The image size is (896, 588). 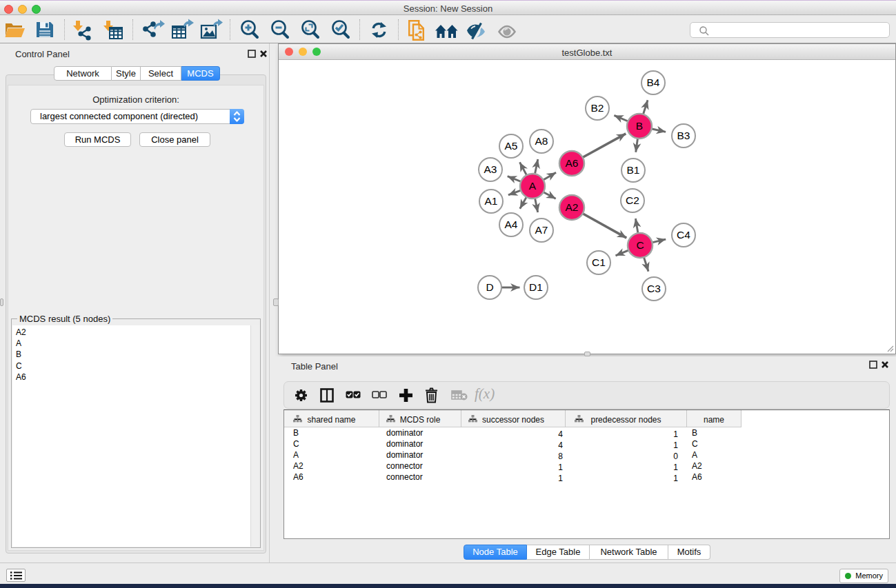 I want to click on svg-text: B2, so click(x=597, y=108).